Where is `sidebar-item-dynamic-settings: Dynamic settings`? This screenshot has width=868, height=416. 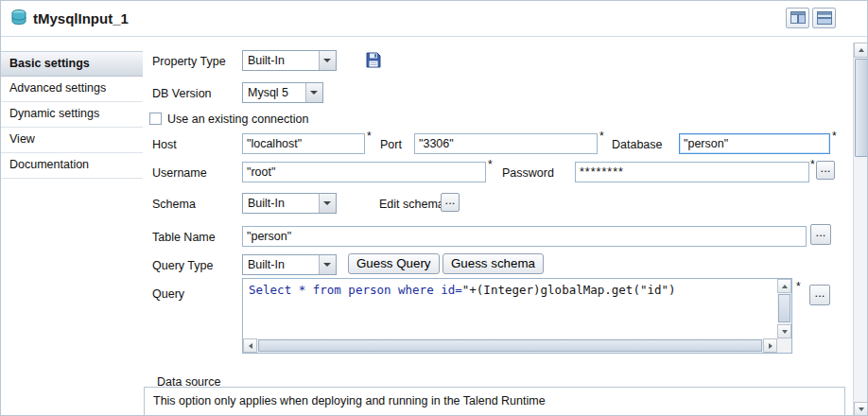 sidebar-item-dynamic-settings: Dynamic settings is located at coordinates (72, 115).